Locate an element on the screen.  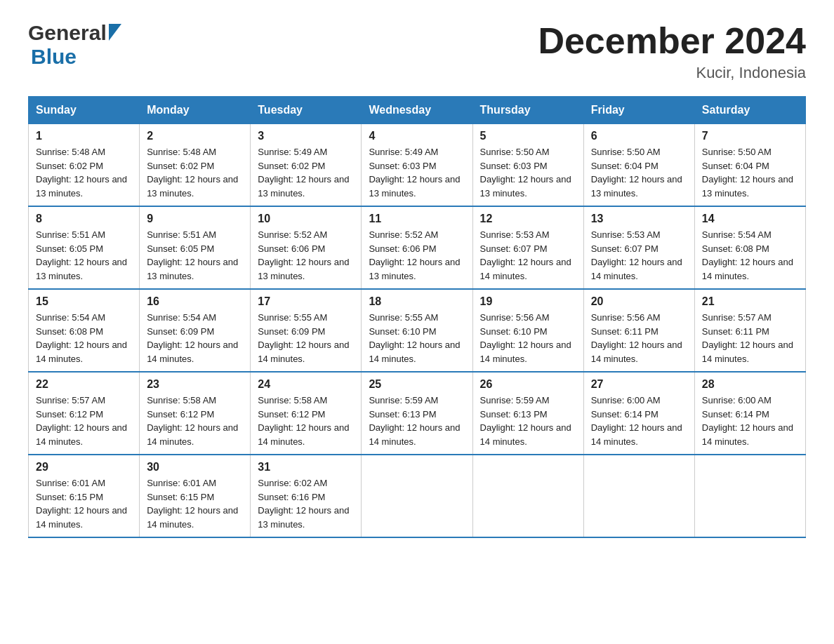
calendar-cell: 9Sunrise: 5:51 AMSunset: 6:05 PMDaylight… is located at coordinates (195, 248).